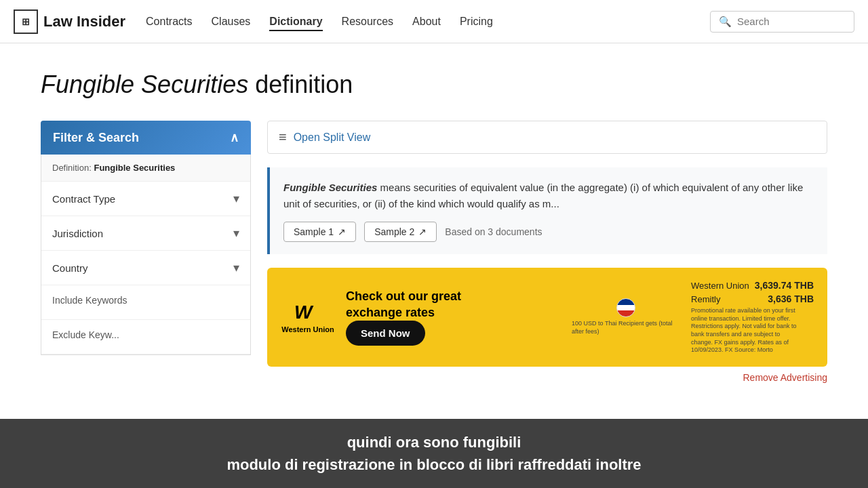 The image size is (868, 488). What do you see at coordinates (71, 268) in the screenshot?
I see `country-label: Country` at bounding box center [71, 268].